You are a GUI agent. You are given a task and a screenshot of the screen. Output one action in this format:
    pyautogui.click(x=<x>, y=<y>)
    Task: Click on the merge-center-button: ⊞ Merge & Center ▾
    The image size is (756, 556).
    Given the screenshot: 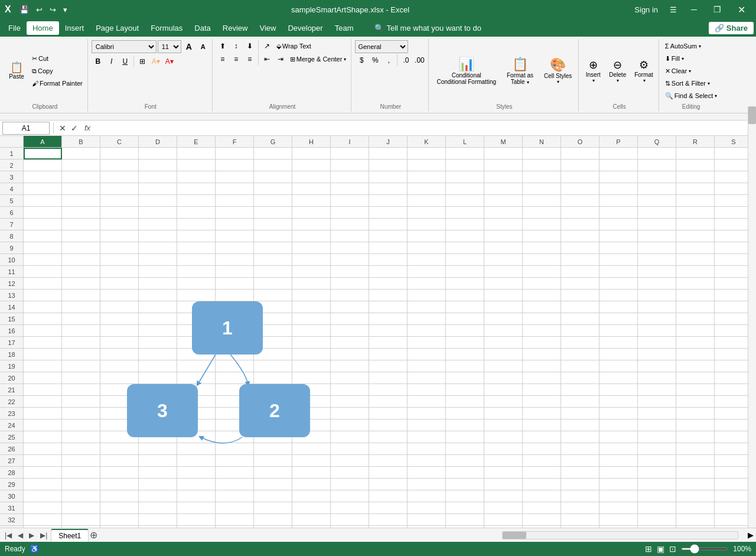 What is the action you would take?
    pyautogui.click(x=318, y=59)
    